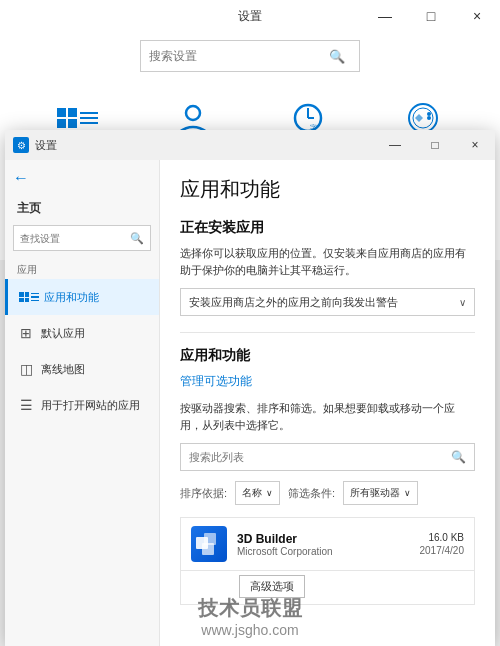 This screenshot has width=500, height=646. I want to click on page-title: 应用和功能, so click(328, 190).